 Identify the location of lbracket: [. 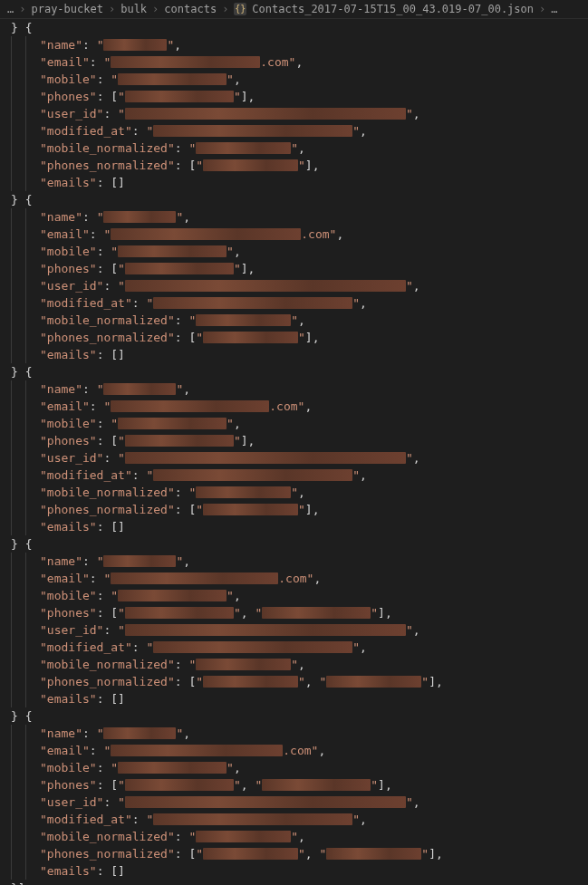
(192, 681).